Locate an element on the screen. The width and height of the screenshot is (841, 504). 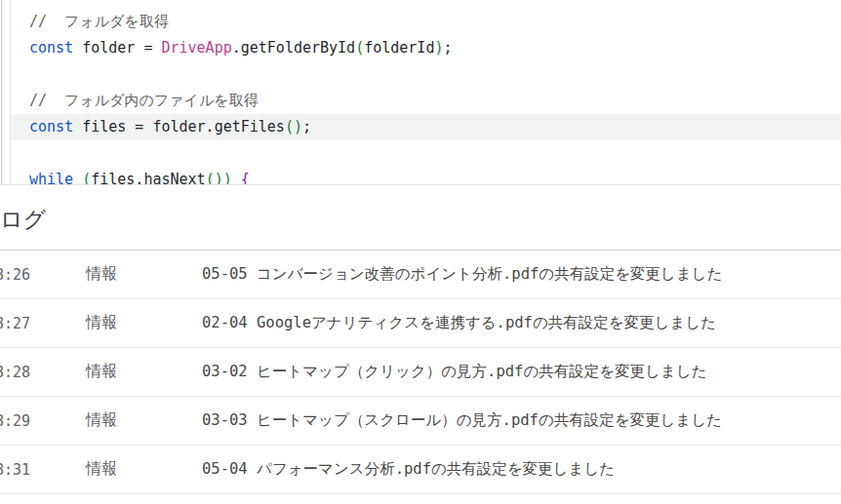
log-timestamp-text: 8:31 is located at coordinates (16, 470).